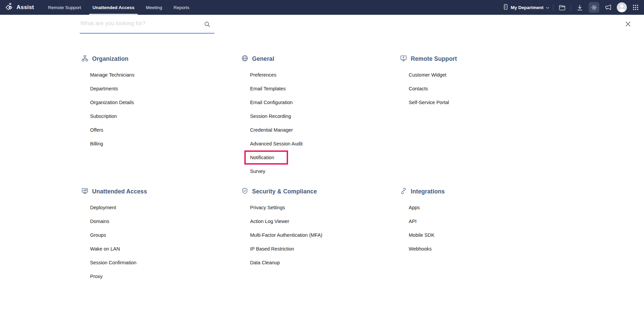 This screenshot has width=644, height=314. Describe the element at coordinates (325, 208) in the screenshot. I see `settings-link-privacy-settings: Privacy Settings` at that location.